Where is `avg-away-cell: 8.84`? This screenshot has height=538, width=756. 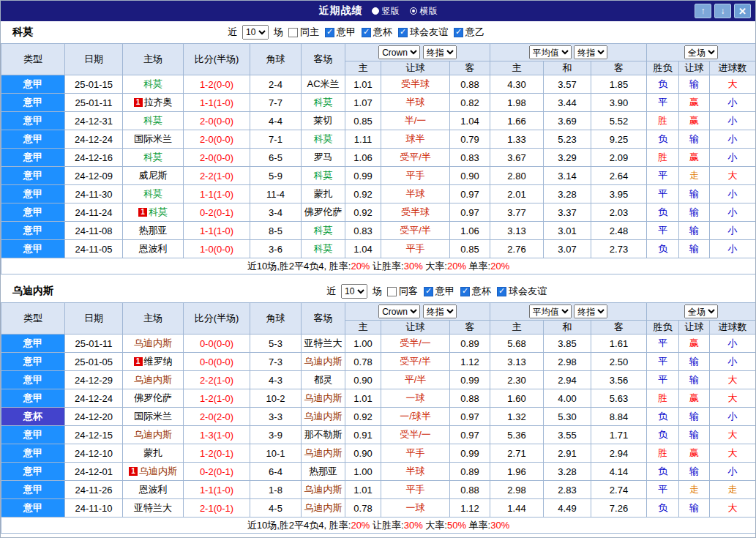
avg-away-cell: 8.84 is located at coordinates (619, 417).